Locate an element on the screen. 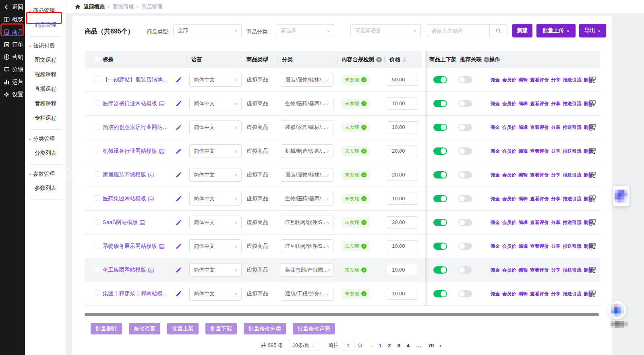  product-title-link: 家居服装商城模版 is located at coordinates (140, 175).